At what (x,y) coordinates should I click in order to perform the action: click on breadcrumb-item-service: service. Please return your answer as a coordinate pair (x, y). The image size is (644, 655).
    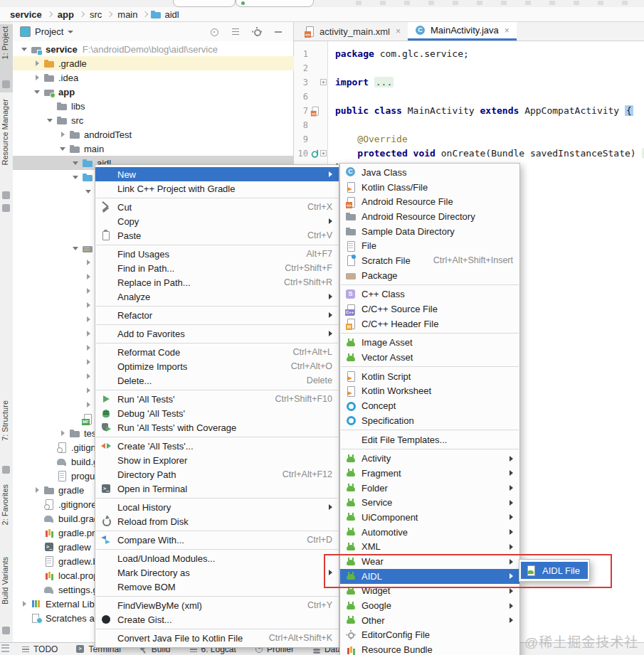
    Looking at the image, I should click on (26, 14).